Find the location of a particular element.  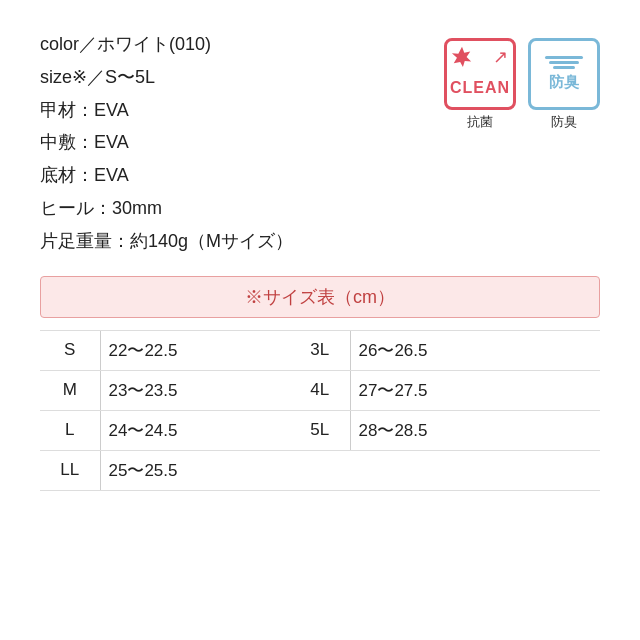

boshuu-badge-item: 防臭 防臭 is located at coordinates (564, 84).